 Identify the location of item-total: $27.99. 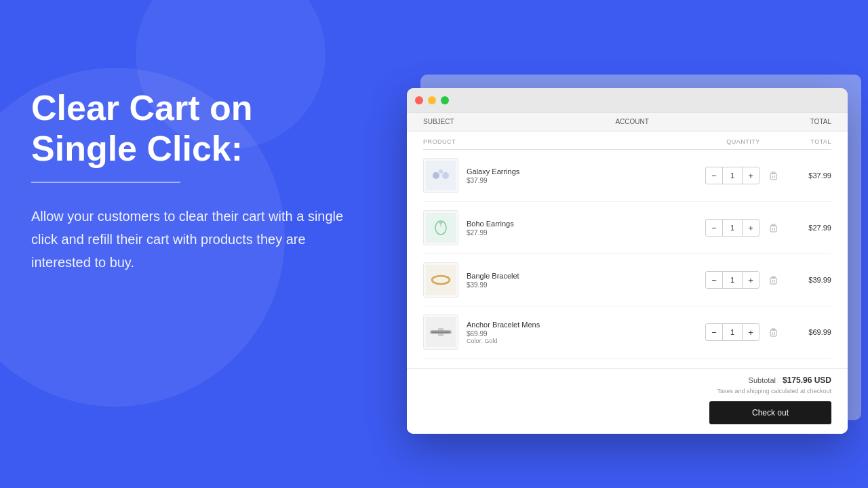
(808, 228).